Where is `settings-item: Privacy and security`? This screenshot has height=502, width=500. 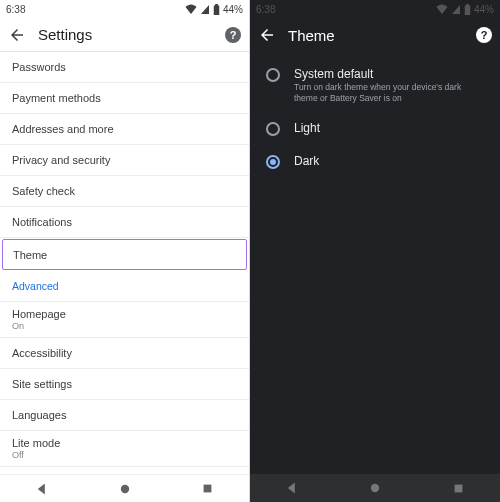 settings-item: Privacy and security is located at coordinates (124, 160).